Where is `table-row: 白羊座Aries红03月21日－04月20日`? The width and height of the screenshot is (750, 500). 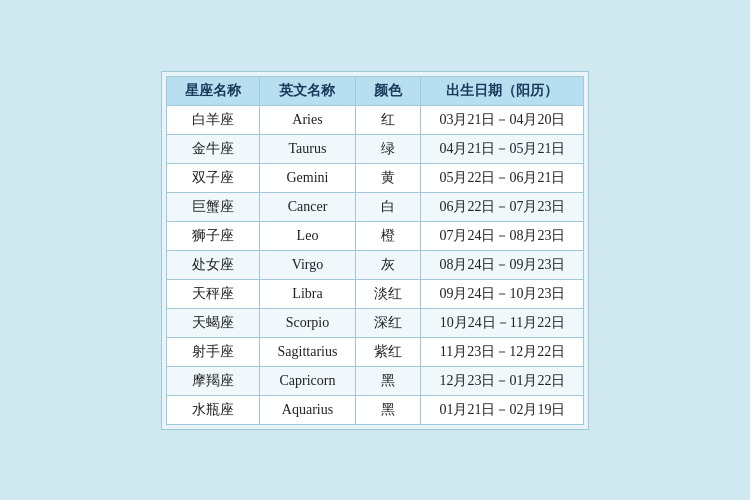 table-row: 白羊座Aries红03月21日－04月20日 is located at coordinates (375, 120).